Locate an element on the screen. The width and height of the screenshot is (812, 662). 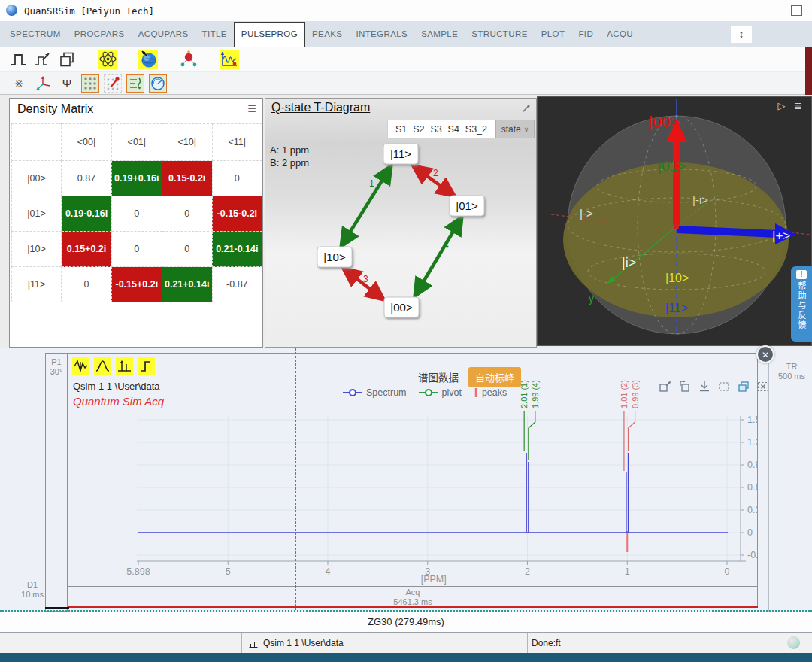
expand-toolbar-button: ↕ is located at coordinates (741, 35).